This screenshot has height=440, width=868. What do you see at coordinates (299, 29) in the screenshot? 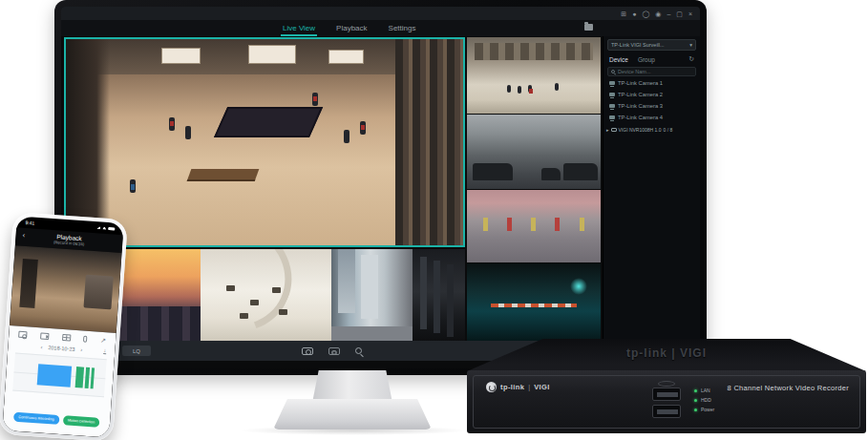
I see `tab-live-view: Live View` at bounding box center [299, 29].